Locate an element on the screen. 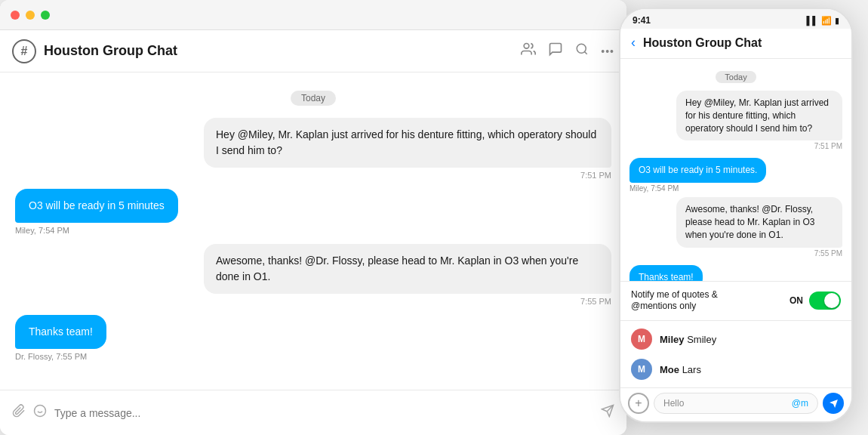  notify-label: Notify me of quotes & @mentions only is located at coordinates (691, 301).